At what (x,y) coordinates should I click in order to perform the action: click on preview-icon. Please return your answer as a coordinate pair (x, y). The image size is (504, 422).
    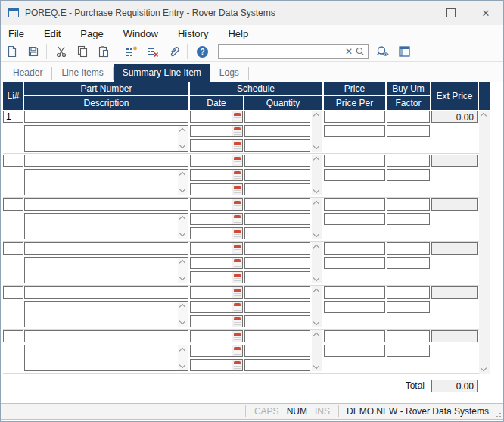
    Looking at the image, I should click on (383, 52).